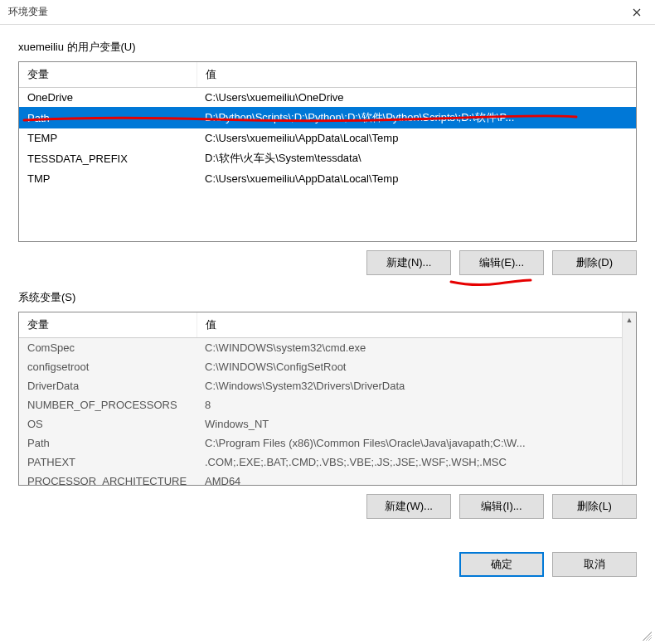 The height and width of the screenshot is (644, 655). Describe the element at coordinates (637, 12) in the screenshot. I see `close-button` at that location.